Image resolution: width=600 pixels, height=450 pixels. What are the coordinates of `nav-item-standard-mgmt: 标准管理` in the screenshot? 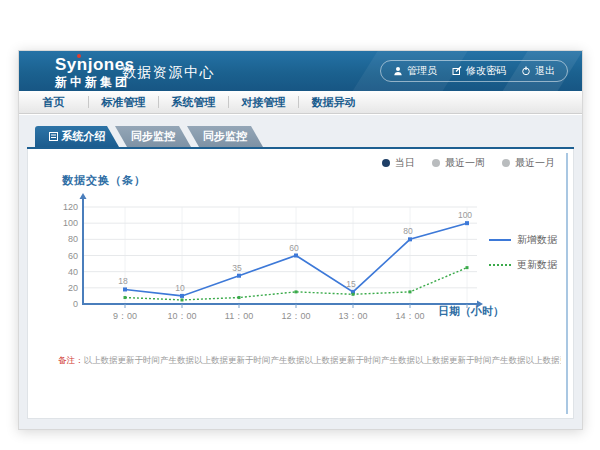 It's located at (124, 102).